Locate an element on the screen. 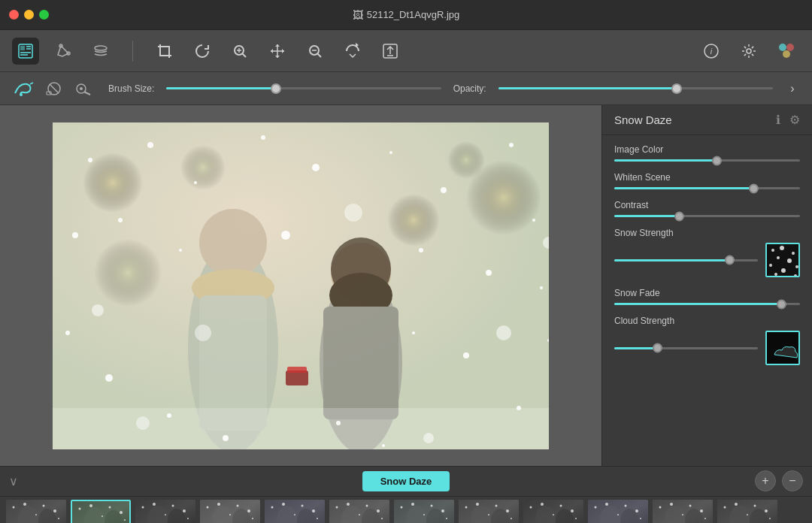 This screenshot has width=812, height=523. zoom-out-button is located at coordinates (315, 51).